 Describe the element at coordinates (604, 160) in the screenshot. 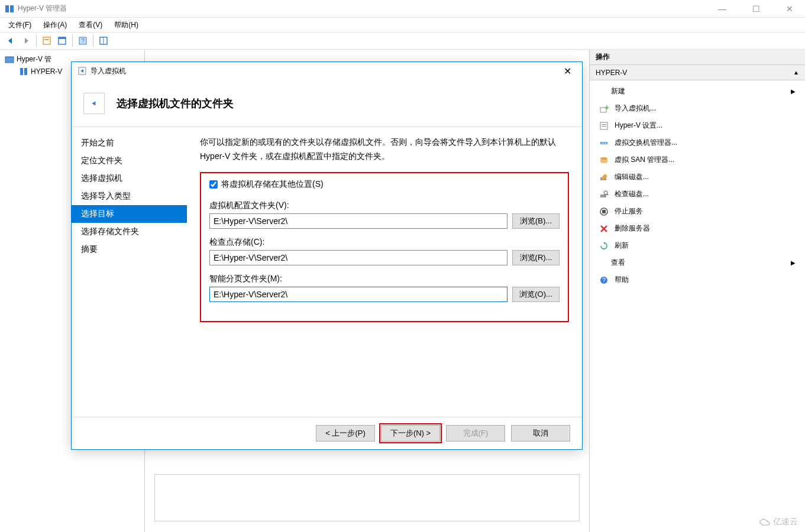

I see `vsan-icon` at that location.